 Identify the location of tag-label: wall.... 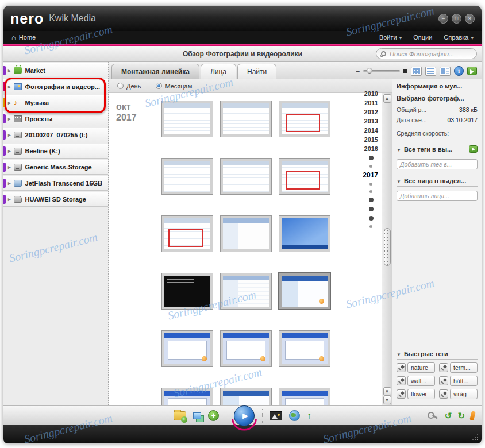
(421, 381).